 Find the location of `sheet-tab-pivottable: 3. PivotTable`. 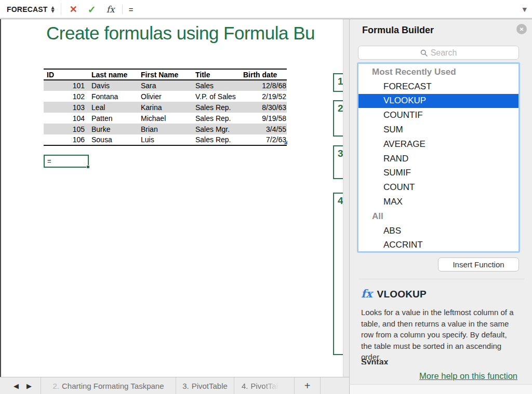

sheet-tab-pivottable: 3. PivotTable is located at coordinates (205, 386).